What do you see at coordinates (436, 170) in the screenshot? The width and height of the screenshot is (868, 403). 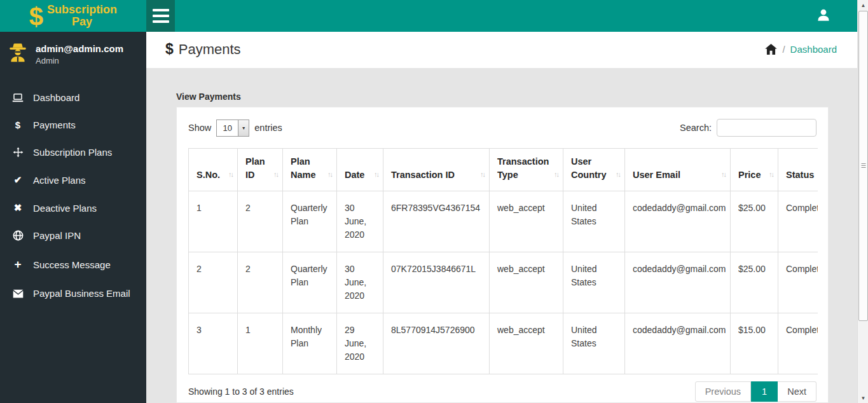 I see `column-header-transaction-id: Transaction ID↑↓` at bounding box center [436, 170].